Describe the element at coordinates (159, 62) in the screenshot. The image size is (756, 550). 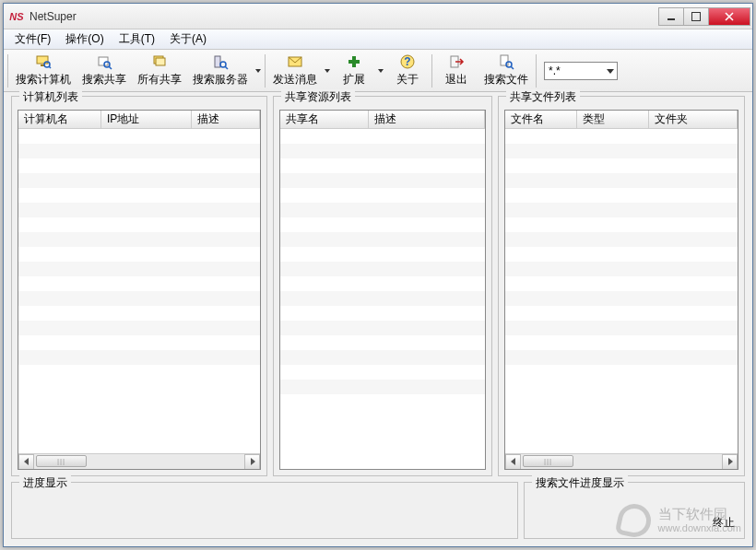
I see `all-share-icon` at that location.